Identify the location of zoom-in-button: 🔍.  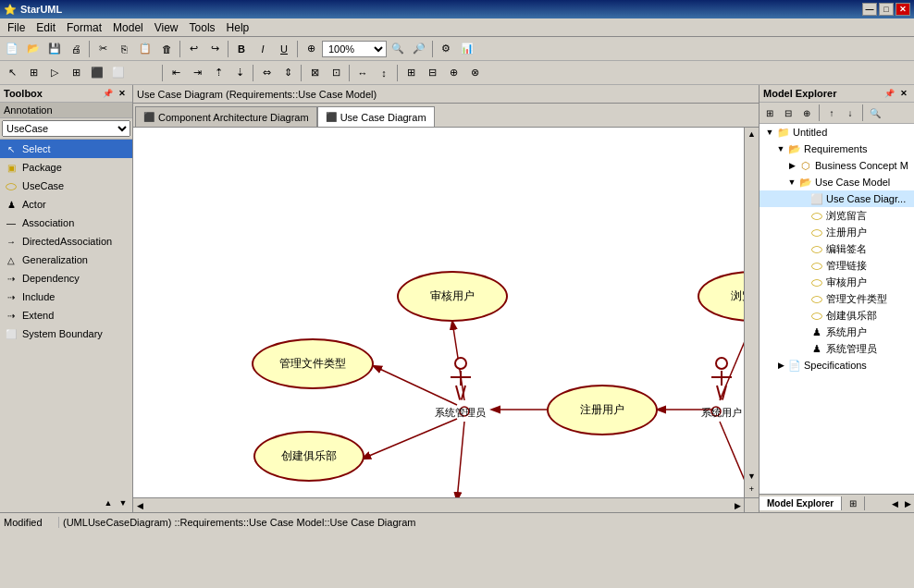
(398, 49).